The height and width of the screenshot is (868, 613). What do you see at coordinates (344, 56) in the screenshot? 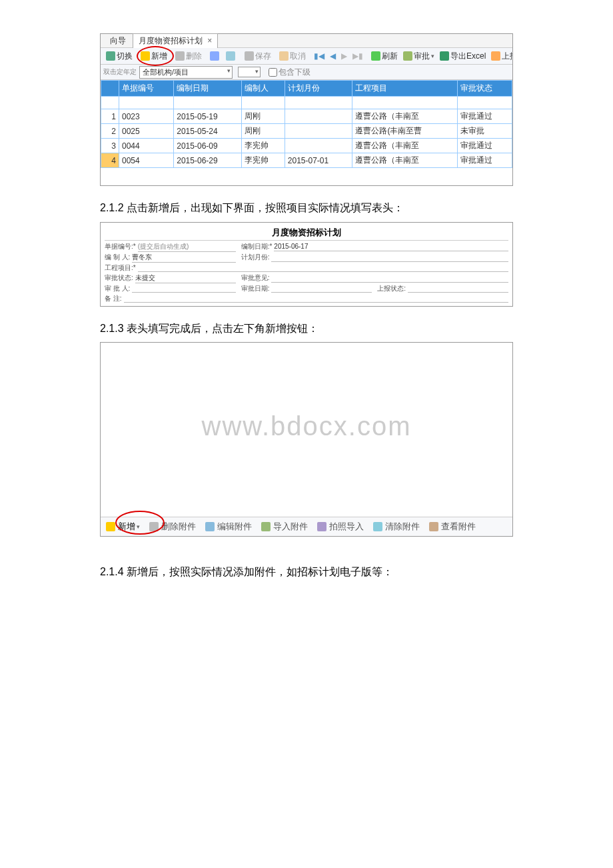
I see `nav-next-button: ▶` at bounding box center [344, 56].